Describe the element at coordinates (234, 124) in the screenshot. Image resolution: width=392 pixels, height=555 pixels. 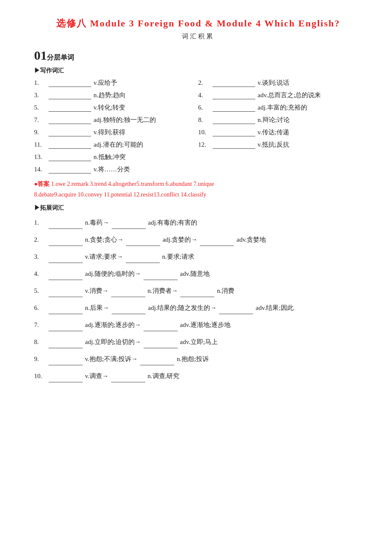
I see `blank-4r` at that location.